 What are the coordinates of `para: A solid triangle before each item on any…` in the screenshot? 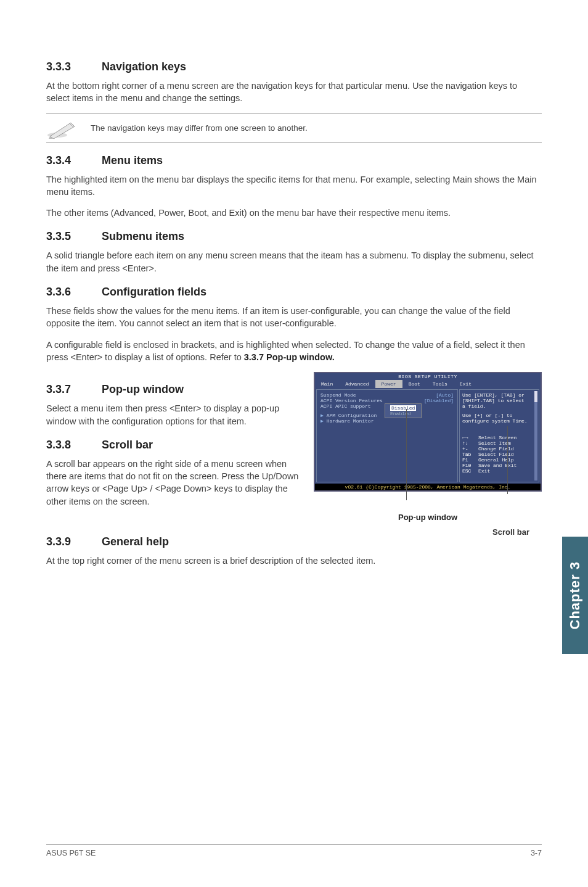 It's located at (294, 262).